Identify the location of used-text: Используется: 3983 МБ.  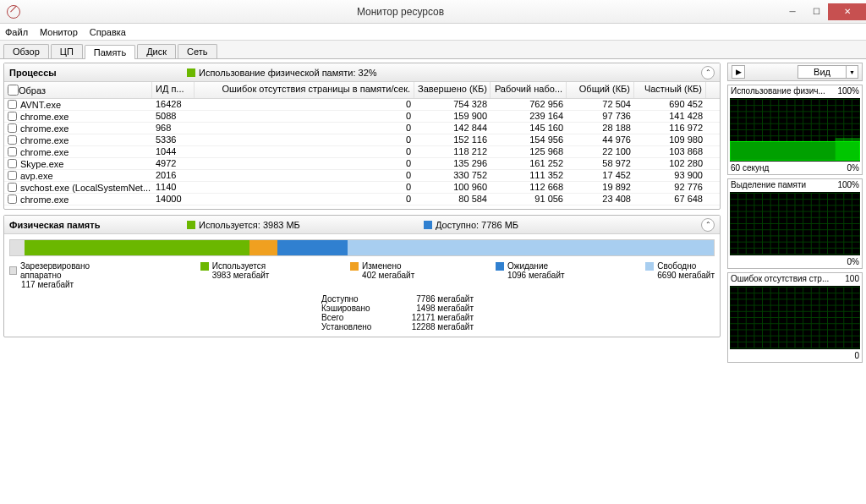
(249, 225).